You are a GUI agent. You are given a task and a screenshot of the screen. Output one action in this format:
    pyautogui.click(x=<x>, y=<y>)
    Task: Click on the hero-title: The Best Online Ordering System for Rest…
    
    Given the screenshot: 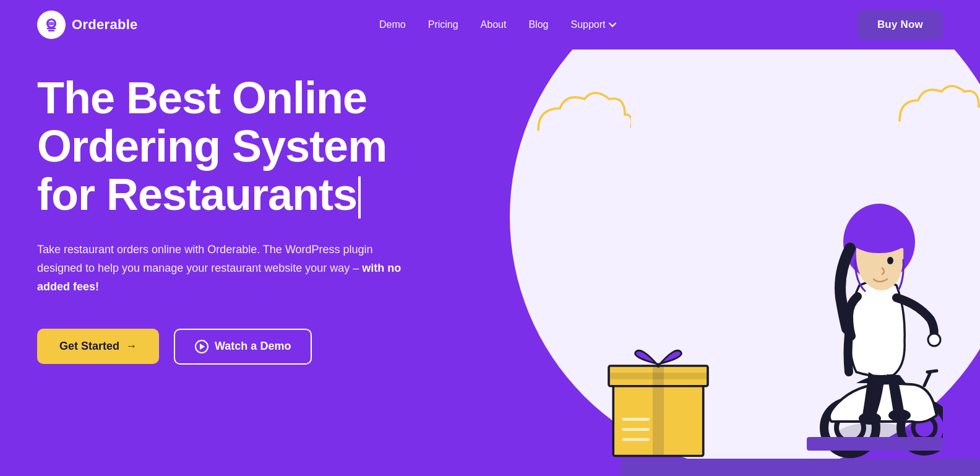 What is the action you would take?
    pyautogui.click(x=223, y=146)
    